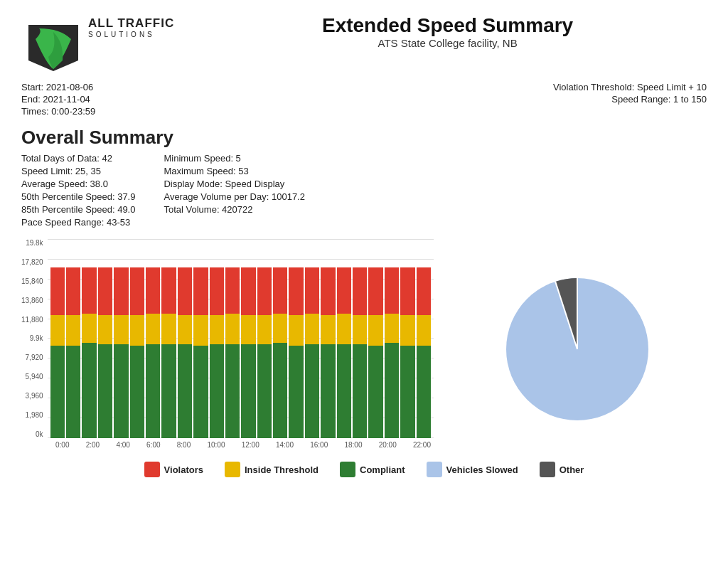 This screenshot has height=574, width=728. Describe the element at coordinates (33, 320) in the screenshot. I see `y-axis-label: 11,880` at that location.